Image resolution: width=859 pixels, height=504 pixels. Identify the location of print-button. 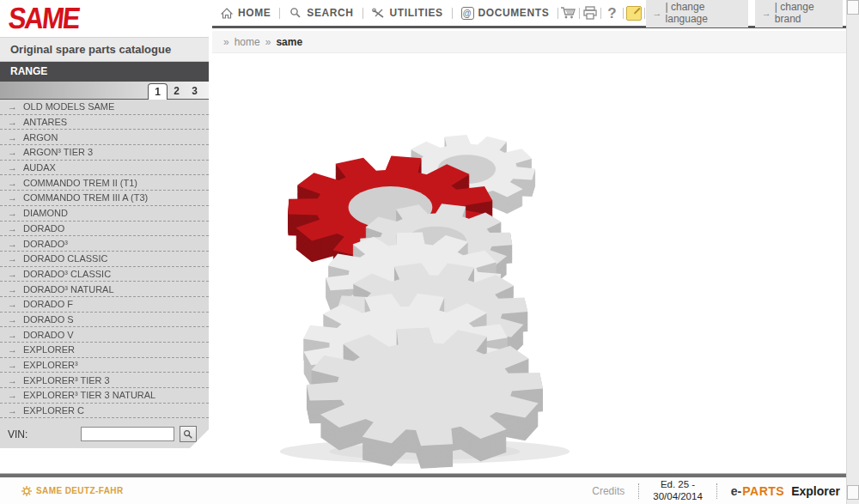
(590, 13).